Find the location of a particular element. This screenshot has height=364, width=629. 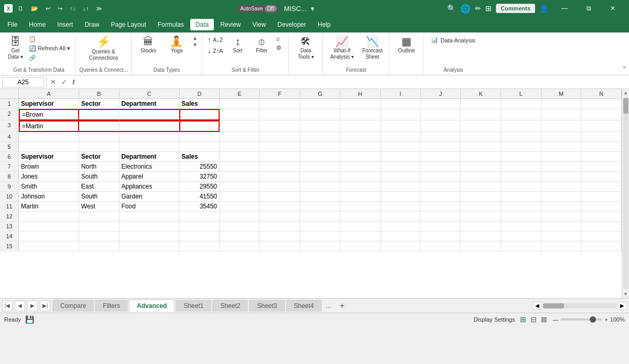

cell-J2 is located at coordinates (441, 115).